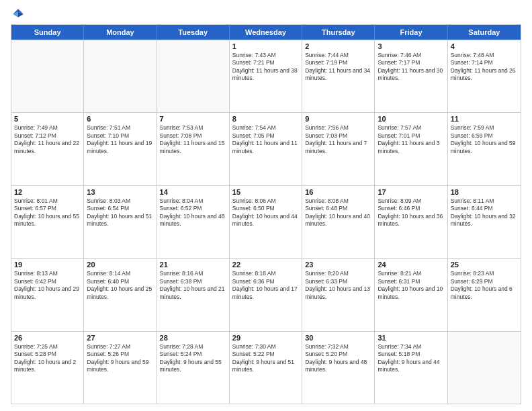 The image size is (532, 411). Describe the element at coordinates (266, 32) in the screenshot. I see `weekday-header-row: SundayMondayTuesdayWednesdayThursdayFrid…` at that location.